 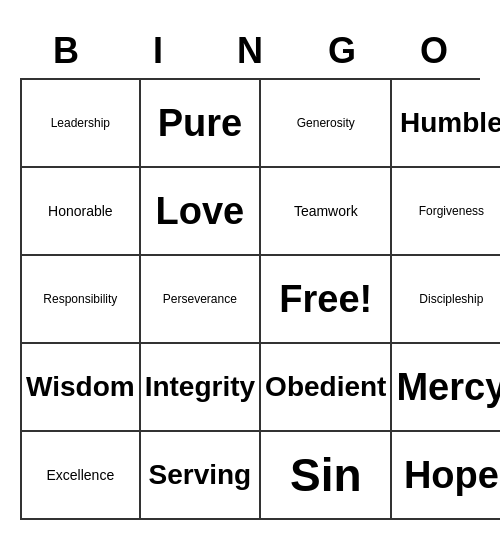 What do you see at coordinates (326, 476) in the screenshot?
I see `bingo-cell: Sin` at bounding box center [326, 476].